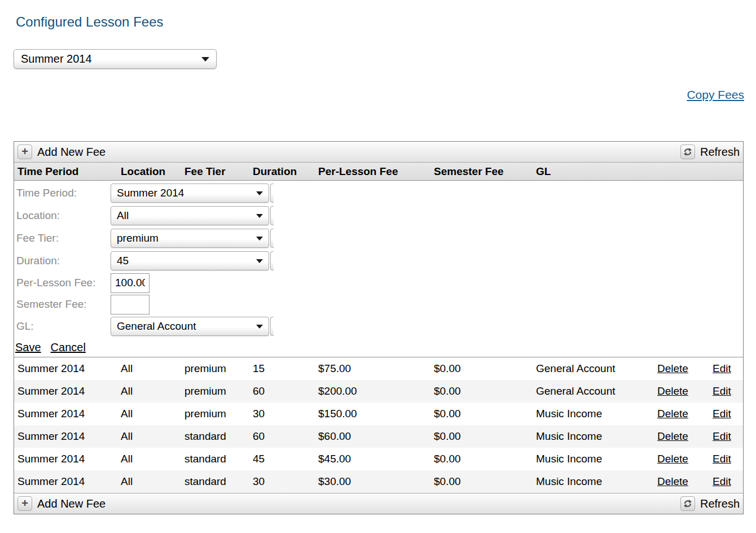 The height and width of the screenshot is (533, 756). I want to click on save-link: Save, so click(28, 348).